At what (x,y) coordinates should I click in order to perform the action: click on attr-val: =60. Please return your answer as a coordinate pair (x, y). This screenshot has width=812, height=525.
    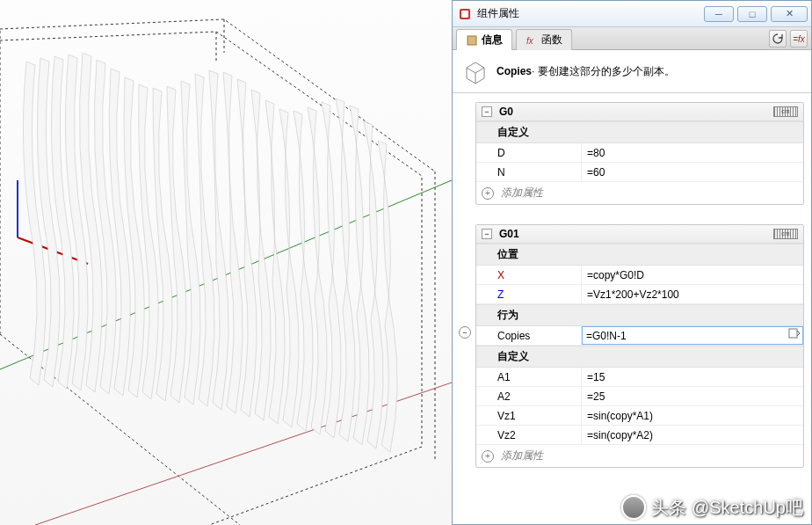
    Looking at the image, I should click on (692, 172).